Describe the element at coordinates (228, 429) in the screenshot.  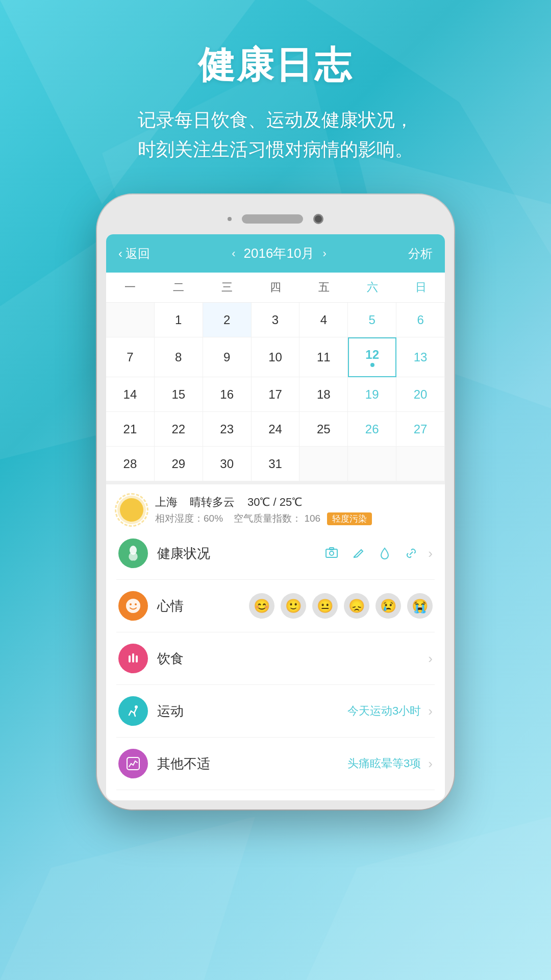
I see `cal-cell-23: 23` at that location.